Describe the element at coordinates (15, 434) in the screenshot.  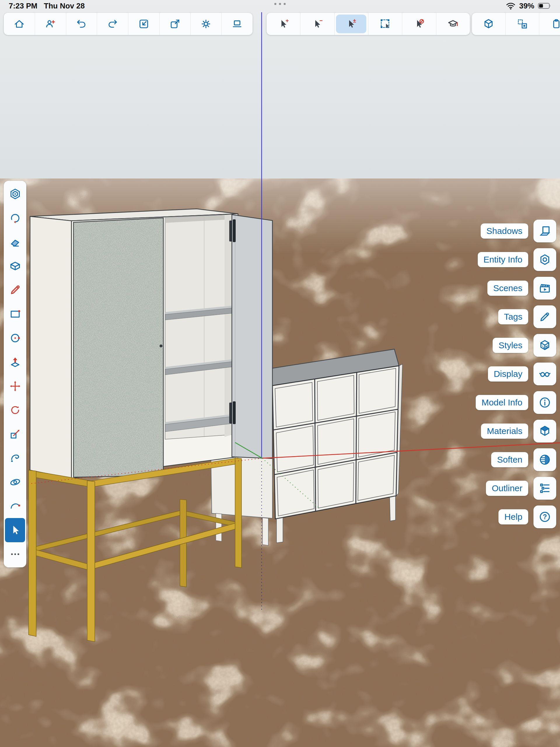
I see `tool-scale` at that location.